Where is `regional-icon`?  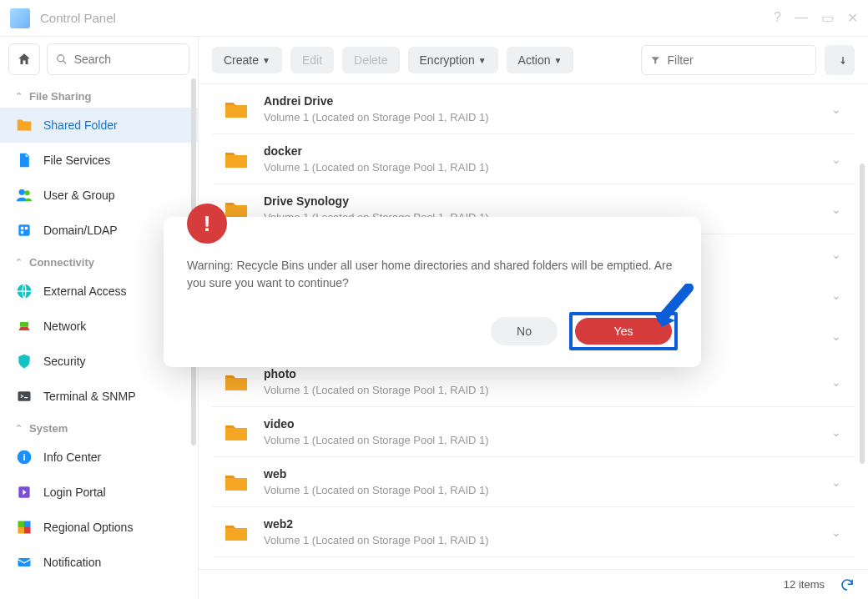
regional-icon is located at coordinates (24, 527).